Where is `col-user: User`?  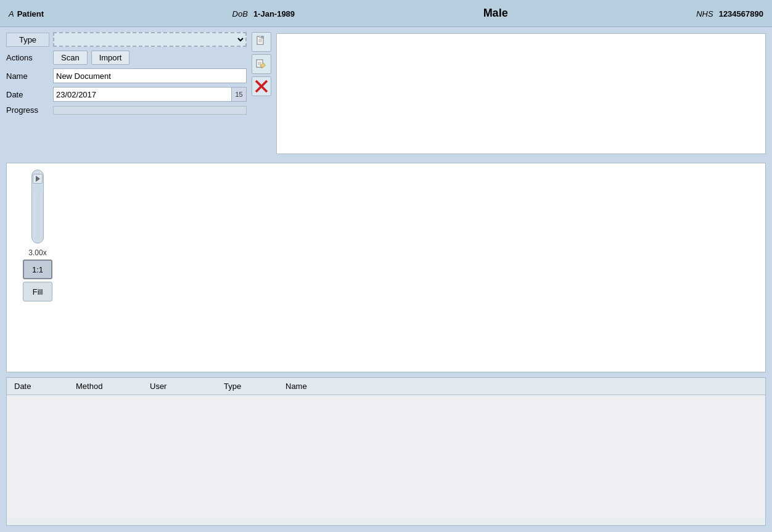
col-user: User is located at coordinates (184, 386).